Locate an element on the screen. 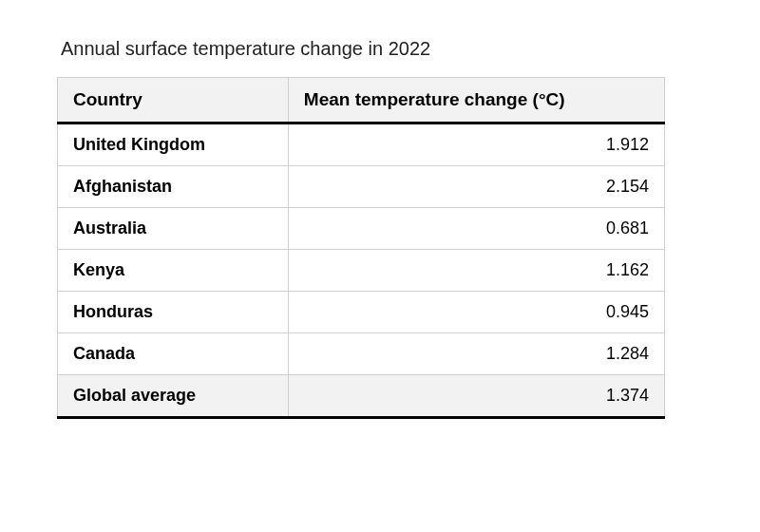  cell-summary-label: Global average is located at coordinates (173, 397).